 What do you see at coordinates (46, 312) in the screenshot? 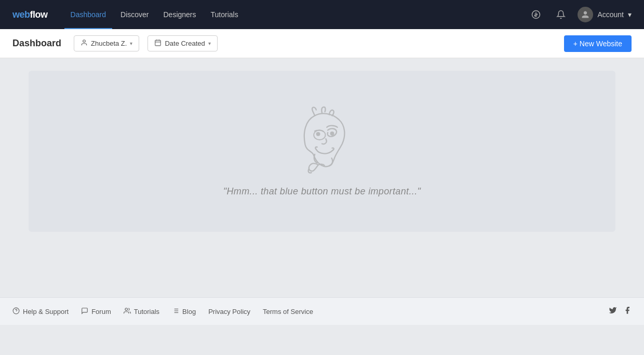
I see `help-label: Help & Support` at bounding box center [46, 312].